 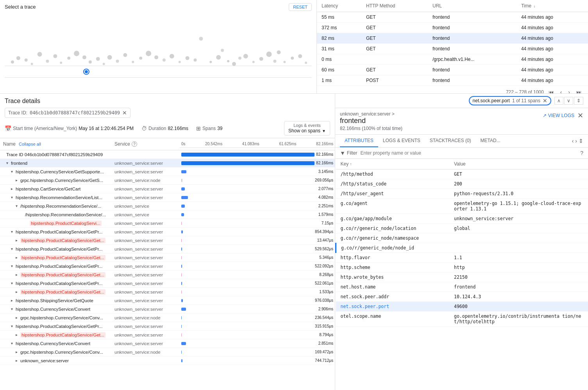 I want to click on filter-chip: net.sock.peer.port 1 of 11 spans ✕, so click(x=510, y=101).